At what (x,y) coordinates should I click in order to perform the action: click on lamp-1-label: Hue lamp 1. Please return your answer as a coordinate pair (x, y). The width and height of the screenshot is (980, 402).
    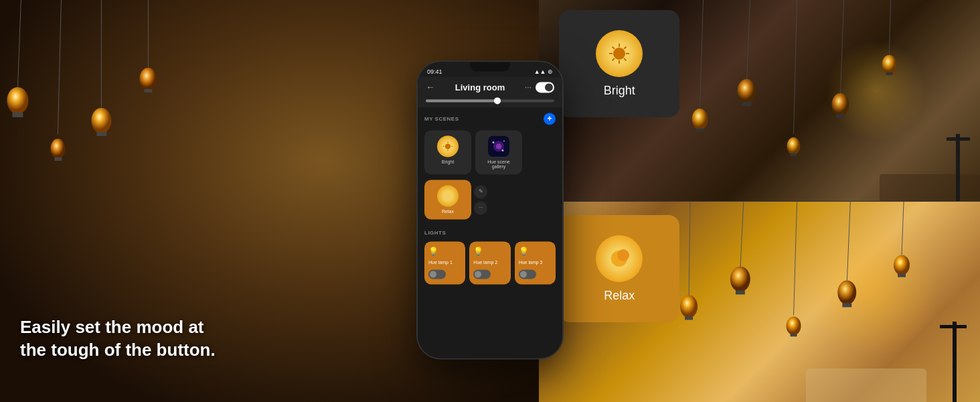
    Looking at the image, I should click on (440, 263).